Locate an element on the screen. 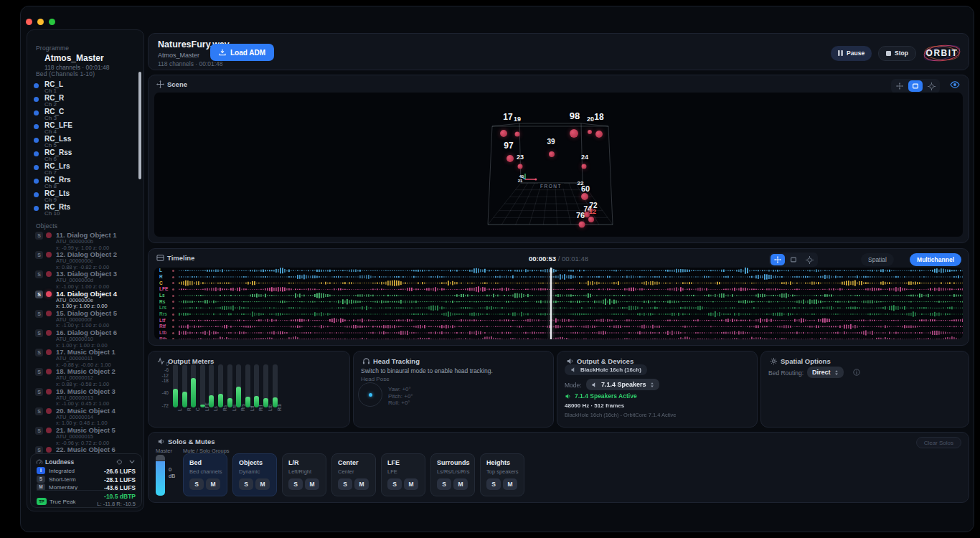 This screenshot has height=538, width=980. sidebar-scrollbar is located at coordinates (140, 126).